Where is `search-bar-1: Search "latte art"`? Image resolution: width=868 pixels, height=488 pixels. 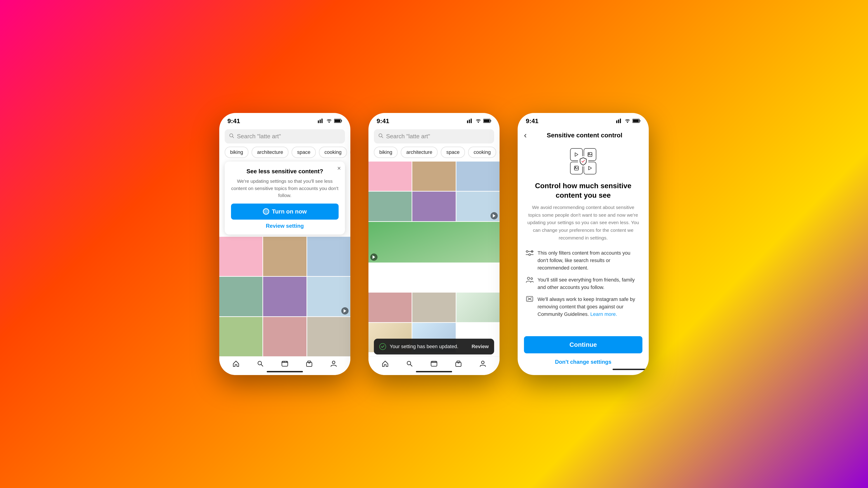
search-bar-1: Search "latte art" is located at coordinates (285, 136).